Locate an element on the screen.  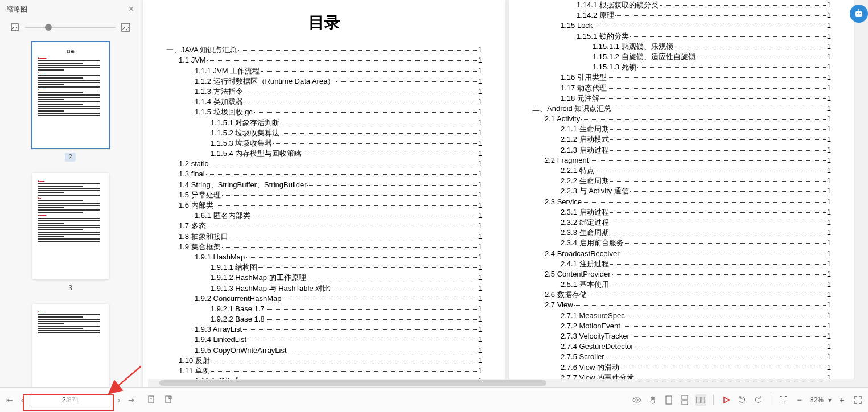
toc-entry: 2.4 BroadcastReceiver1 is located at coordinates (682, 254).